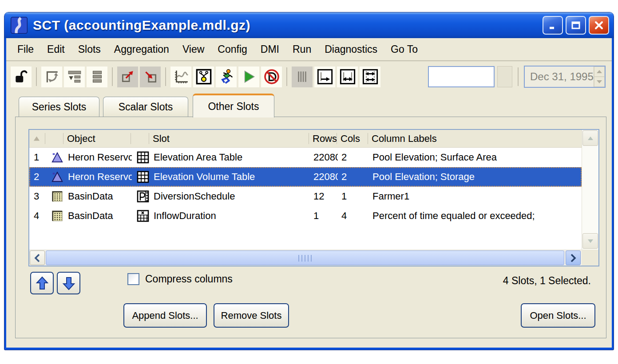  Describe the element at coordinates (249, 77) in the screenshot. I see `start-run-button` at that location.